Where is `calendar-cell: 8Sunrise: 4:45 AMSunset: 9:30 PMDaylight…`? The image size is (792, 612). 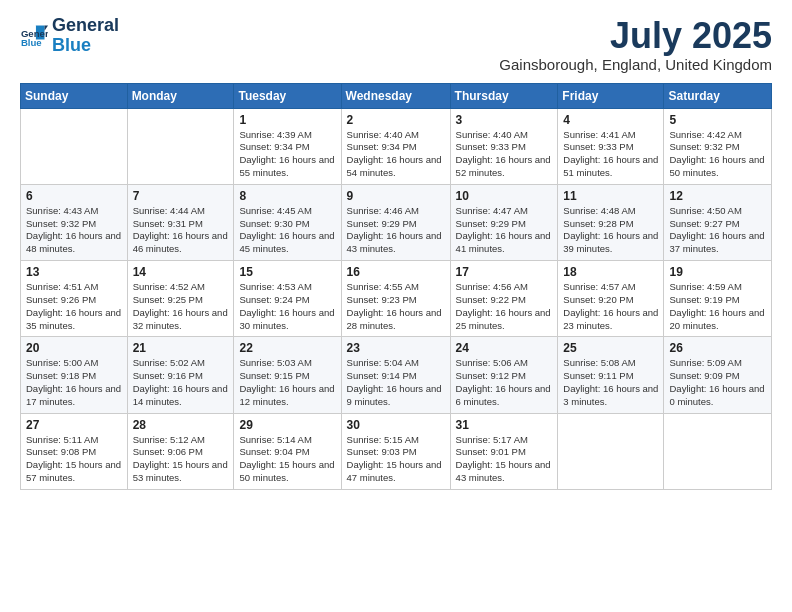
calendar-cell: 8Sunrise: 4:45 AMSunset: 9:30 PMDaylight… is located at coordinates (288, 222).